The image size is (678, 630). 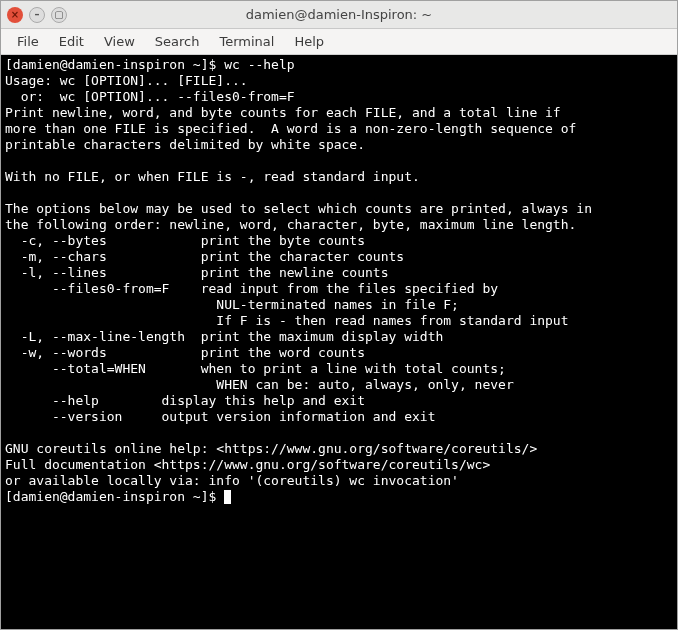 What do you see at coordinates (228, 497) in the screenshot?
I see `cursor-icon` at bounding box center [228, 497].